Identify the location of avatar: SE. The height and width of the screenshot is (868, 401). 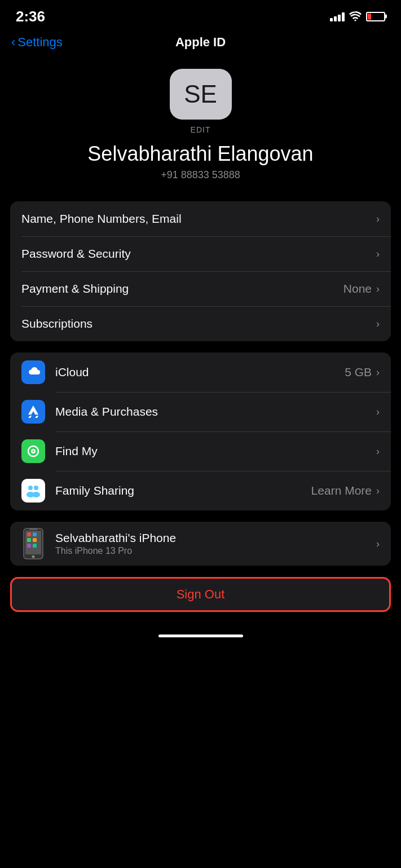
(201, 94).